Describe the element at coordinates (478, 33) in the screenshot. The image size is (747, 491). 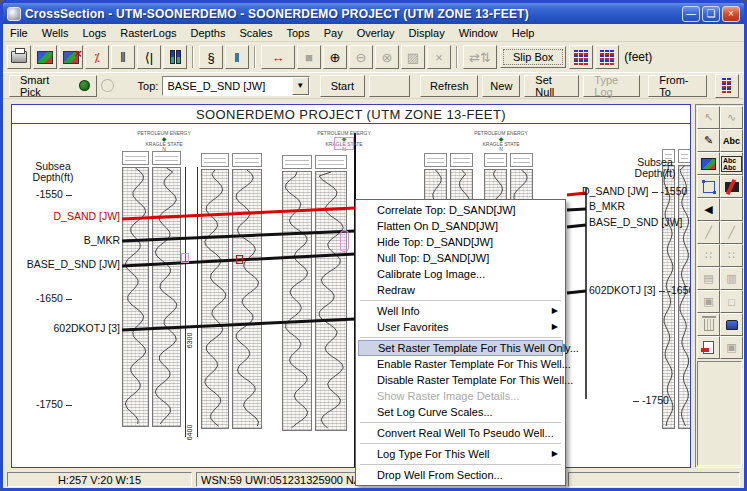
I see `menu-window: Window` at that location.